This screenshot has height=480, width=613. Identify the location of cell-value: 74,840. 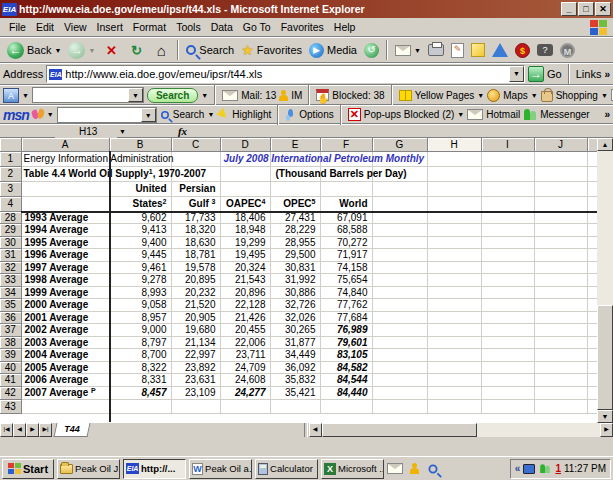
(346, 292).